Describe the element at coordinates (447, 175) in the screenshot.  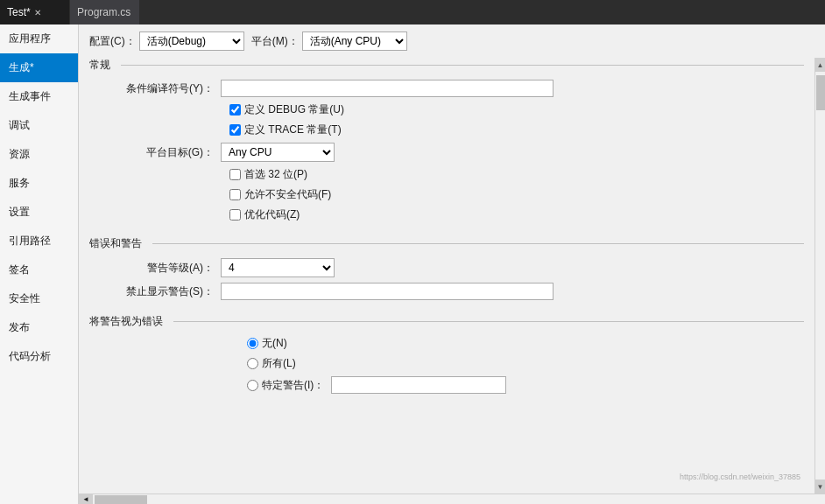
I see `prefer-32bit-row: 首选 32 位(P)` at that location.